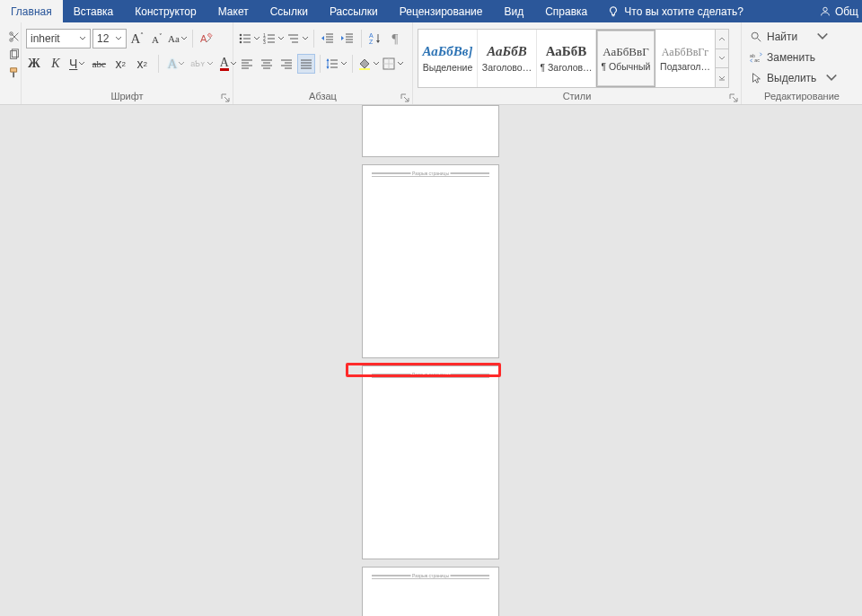 This screenshot has width=862, height=616. Describe the element at coordinates (11, 63) in the screenshot. I see `group-clipboard` at that location.